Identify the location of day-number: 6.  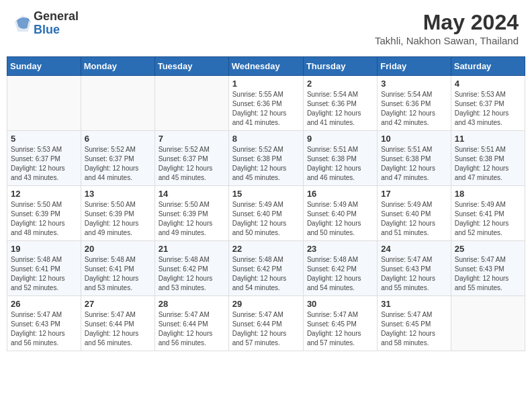
(118, 138).